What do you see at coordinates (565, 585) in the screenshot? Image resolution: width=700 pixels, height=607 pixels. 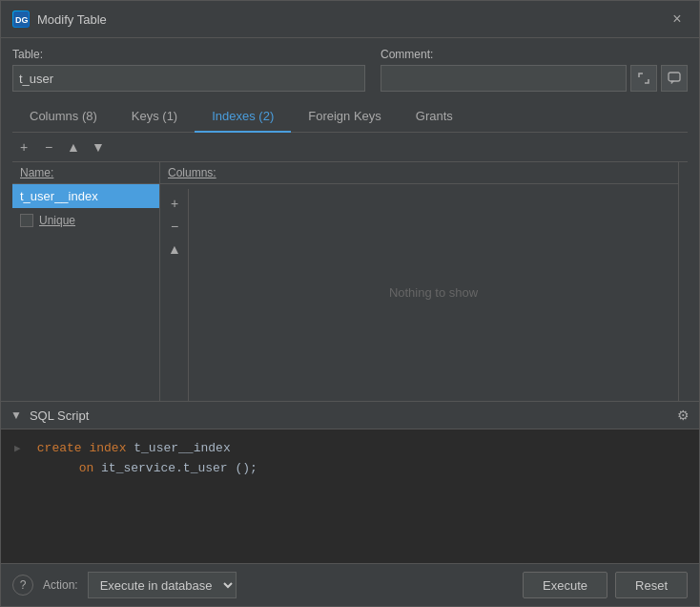 I see `execute-button: Execute` at bounding box center [565, 585].